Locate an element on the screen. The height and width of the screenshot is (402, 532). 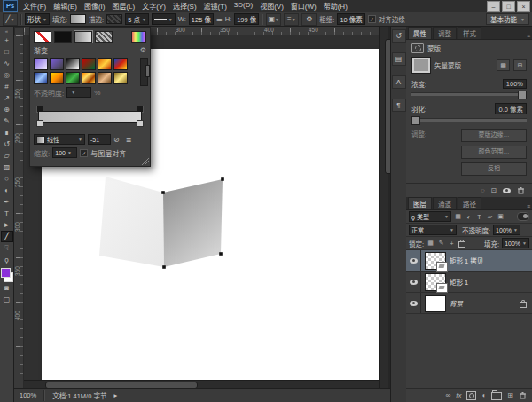
align-with-layer-checkbox: ✓ is located at coordinates (83, 153).